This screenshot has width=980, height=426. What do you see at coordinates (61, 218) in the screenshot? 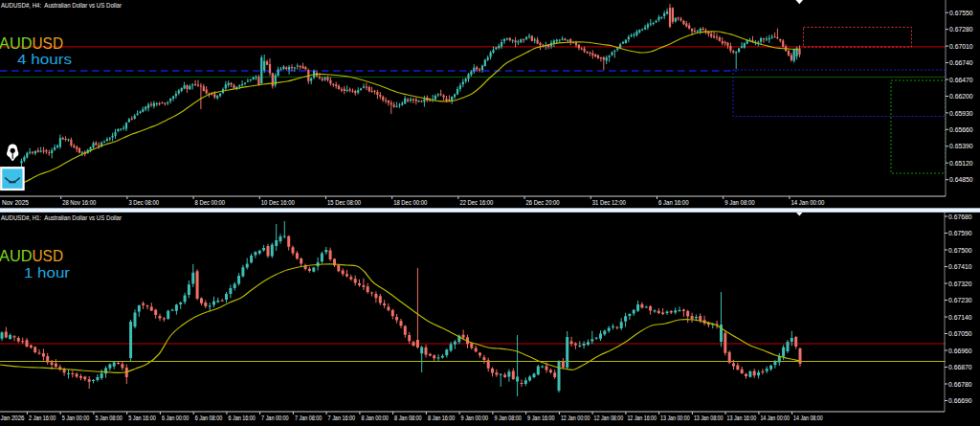
I see `svg-text:AUDUSD#, H1: Australian Dolla: AUDUSD#, H1: Australian Dollar vs US Dol…` at bounding box center [61, 218].